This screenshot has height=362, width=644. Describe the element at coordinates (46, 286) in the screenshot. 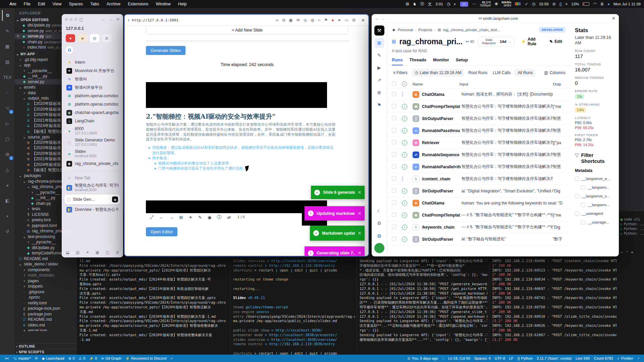

I see `tree-item: snippets` at that location.